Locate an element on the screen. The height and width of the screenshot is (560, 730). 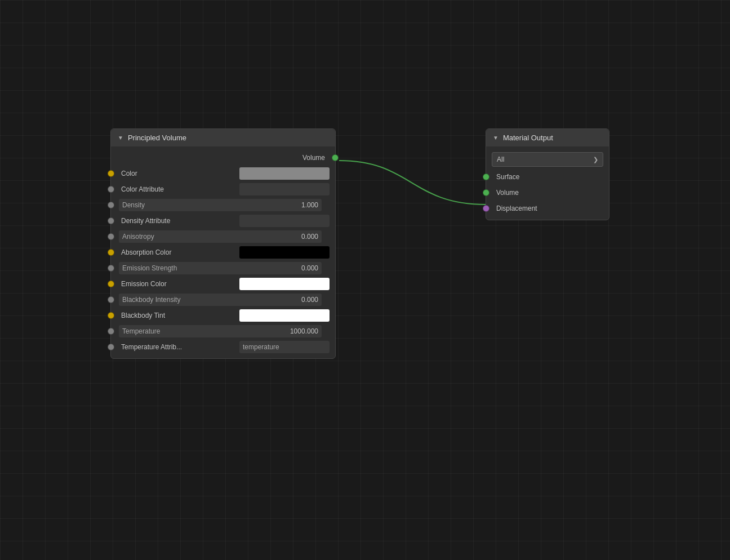
pv-absorption-color-socket is located at coordinates (111, 252).